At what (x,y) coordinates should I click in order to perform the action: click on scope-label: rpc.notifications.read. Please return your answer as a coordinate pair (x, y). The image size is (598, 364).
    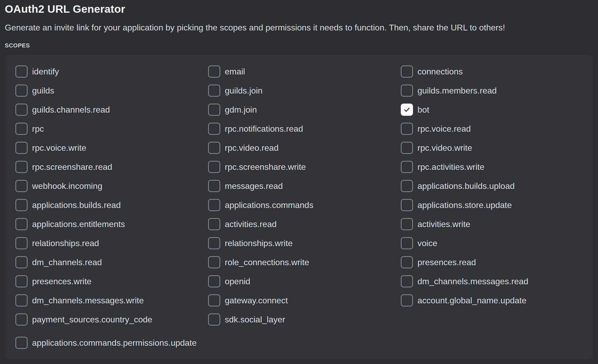
    Looking at the image, I should click on (264, 129).